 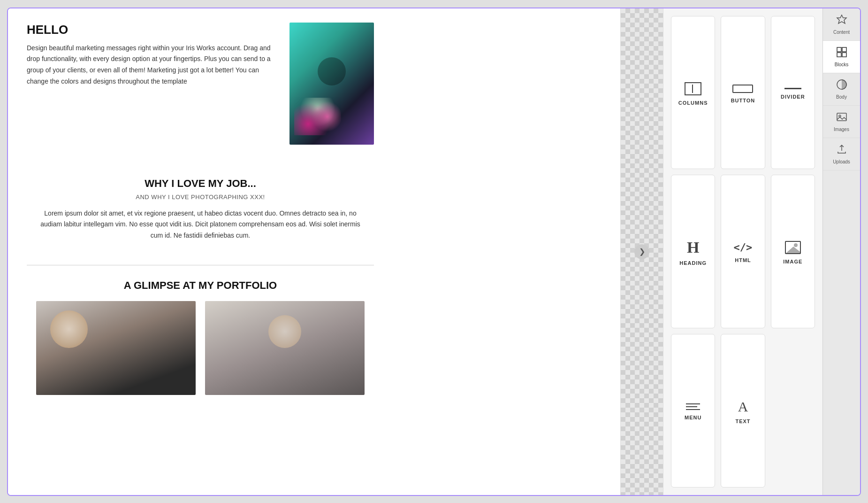 I want to click on sidebar-item-body: Body, so click(x=842, y=89).